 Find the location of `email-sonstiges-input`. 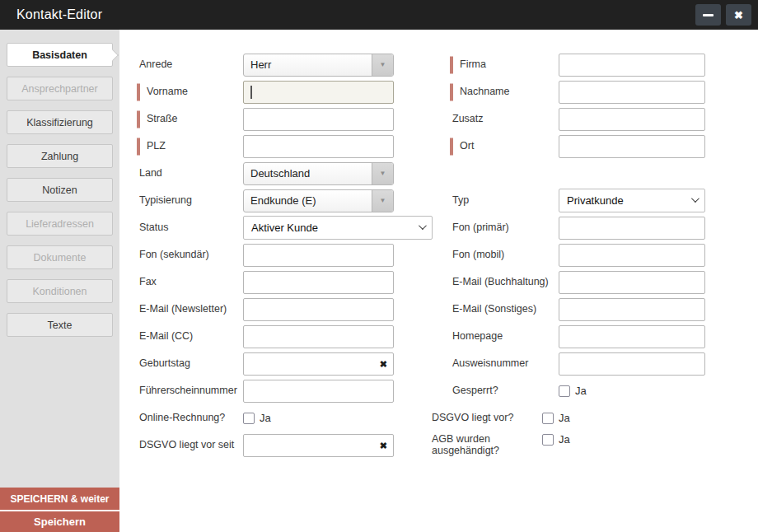

email-sonstiges-input is located at coordinates (632, 310).